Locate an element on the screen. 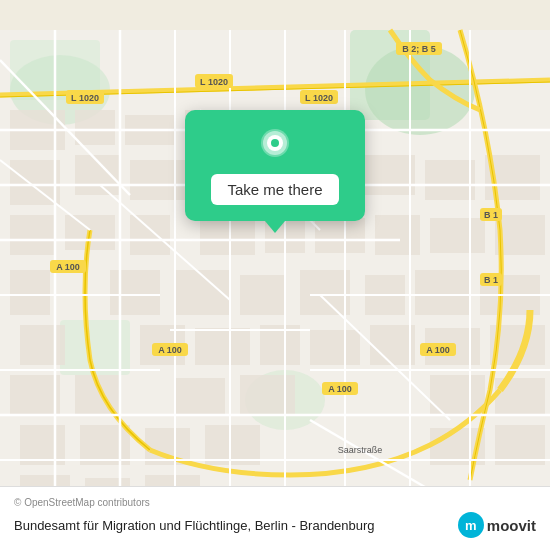 This screenshot has width=550, height=550. moovit-text: moovit is located at coordinates (512, 526).